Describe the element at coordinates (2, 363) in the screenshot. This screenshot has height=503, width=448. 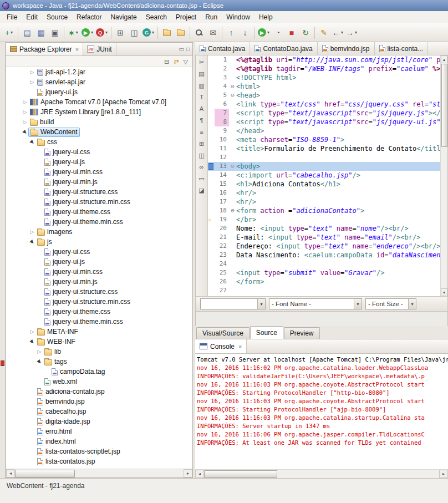
I see `minimized-view-icon` at that location.